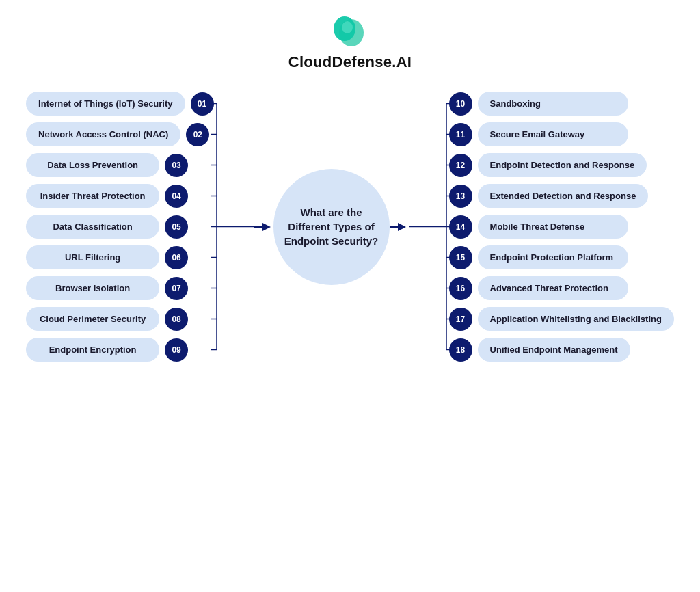 The image size is (700, 592). I want to click on brand-title: CloudDefense.AI, so click(350, 62).